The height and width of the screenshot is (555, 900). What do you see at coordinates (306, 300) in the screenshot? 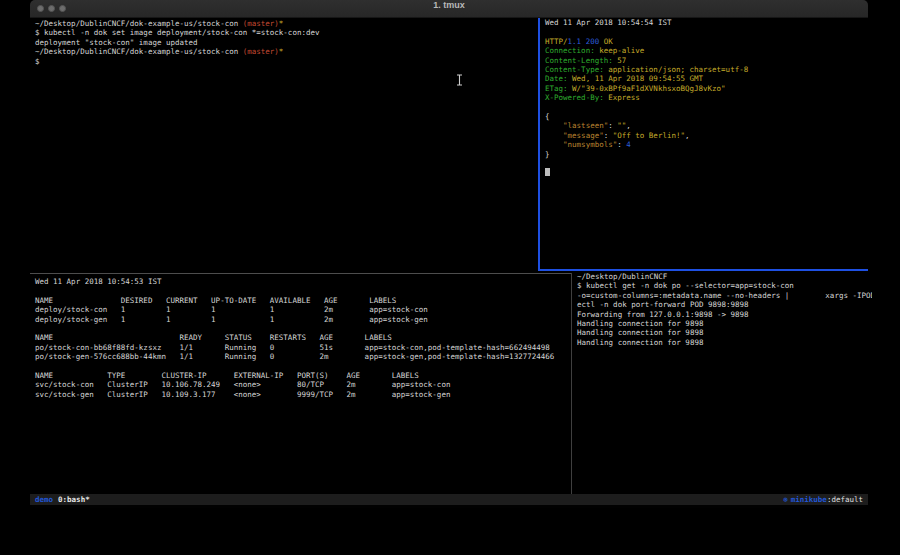
I see `terminal-line: NAME DESIRED CURRENT UP-TO-DATE AVAILABL…` at bounding box center [306, 300].